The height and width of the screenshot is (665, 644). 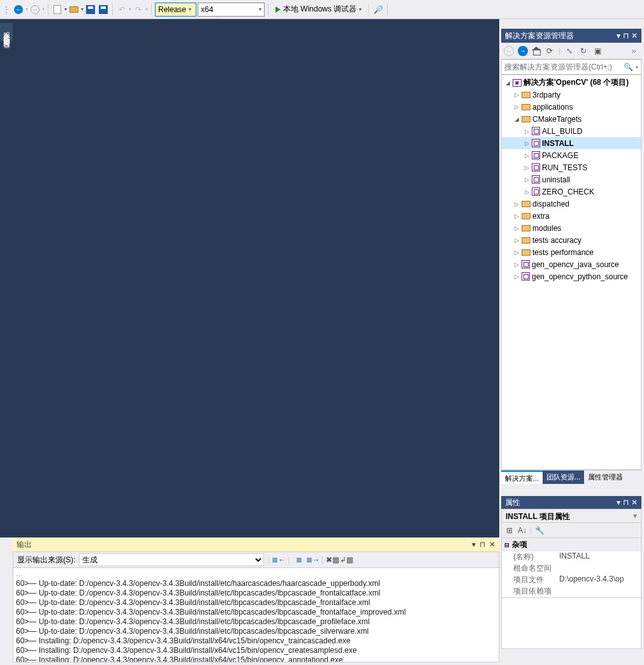 What do you see at coordinates (172, 560) in the screenshot?
I see `output-source-select: 生成` at bounding box center [172, 560].